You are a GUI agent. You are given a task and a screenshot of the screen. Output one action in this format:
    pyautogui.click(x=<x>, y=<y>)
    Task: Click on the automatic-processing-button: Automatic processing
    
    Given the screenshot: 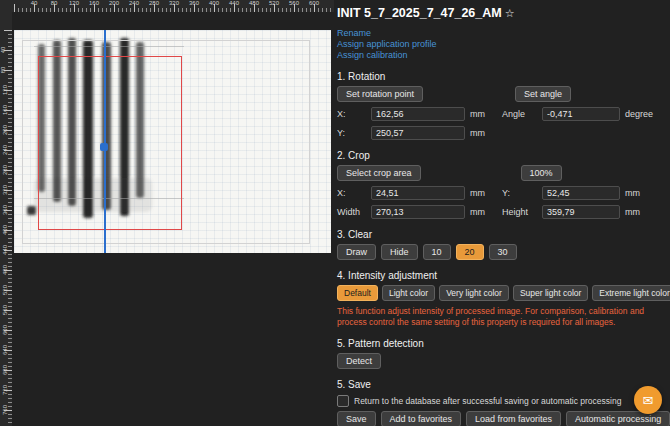 What is the action you would take?
    pyautogui.click(x=618, y=418)
    